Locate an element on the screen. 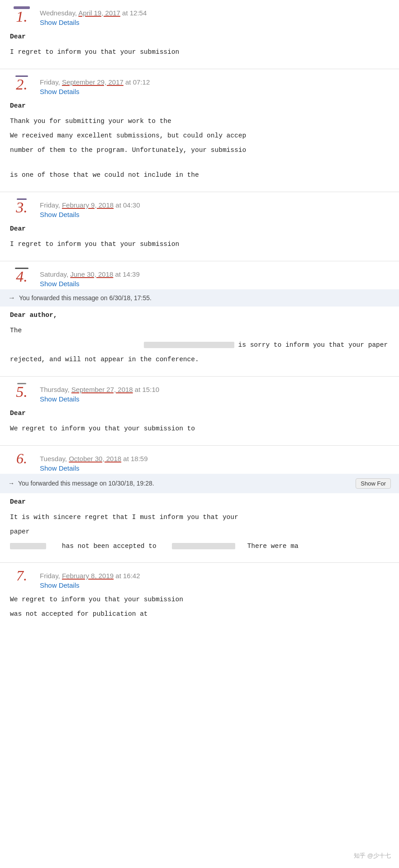 The height and width of the screenshot is (868, 399). show-details-7: Show Details is located at coordinates (90, 585).